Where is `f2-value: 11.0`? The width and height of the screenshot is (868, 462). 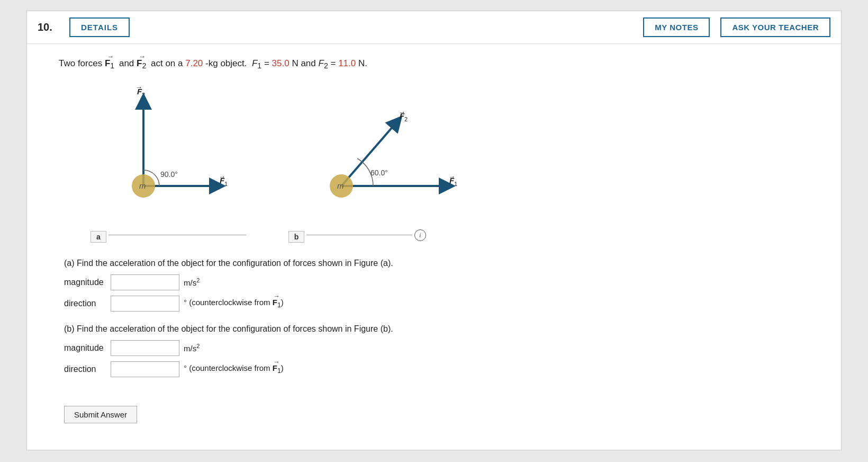
f2-value: 11.0 is located at coordinates (347, 64).